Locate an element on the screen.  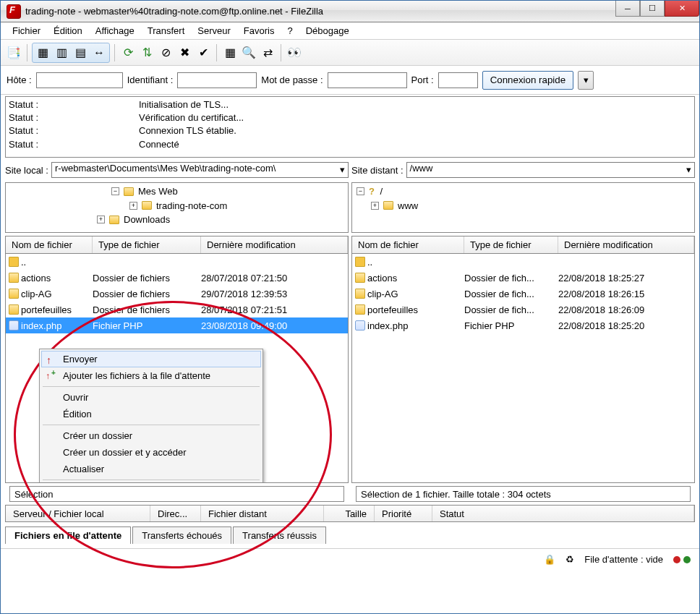
reconnect-button: ✔ is located at coordinates (203, 53).